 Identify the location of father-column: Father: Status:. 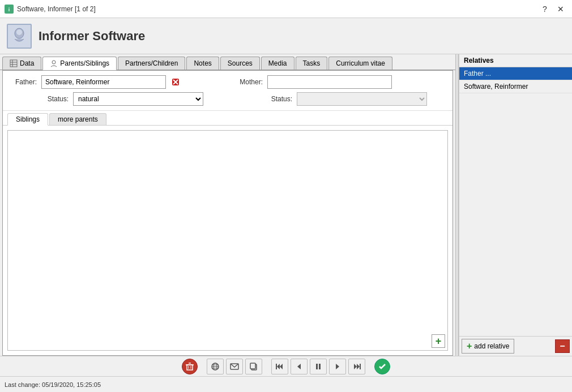
(116, 91).